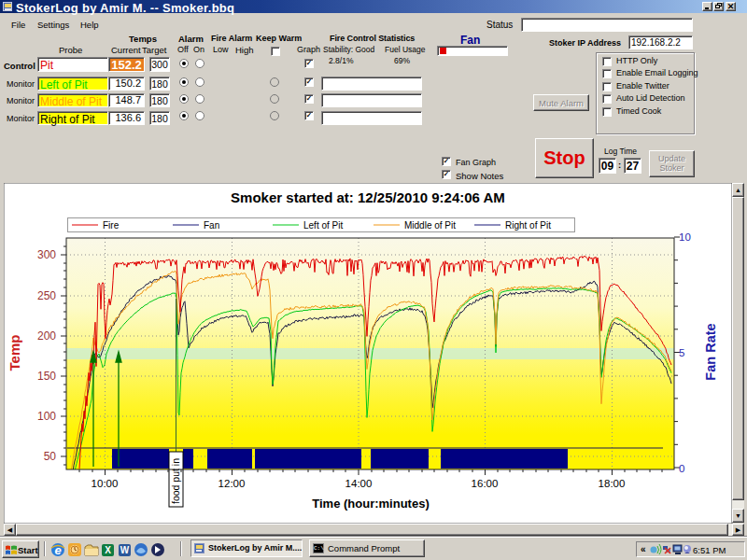 This screenshot has width=747, height=560. What do you see at coordinates (430, 226) in the screenshot?
I see `svg-text: Middle of Pit` at bounding box center [430, 226].